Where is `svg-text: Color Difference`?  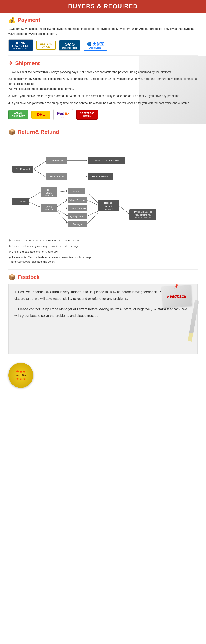
svg-text: Color Difference is located at coordinates (77, 208).